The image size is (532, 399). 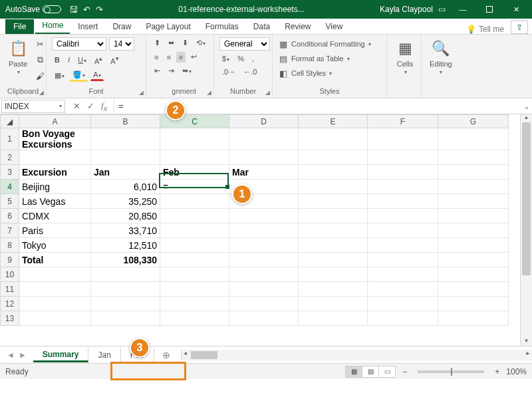 What do you see at coordinates (122, 27) in the screenshot?
I see `tab-draw: Draw` at bounding box center [122, 27].